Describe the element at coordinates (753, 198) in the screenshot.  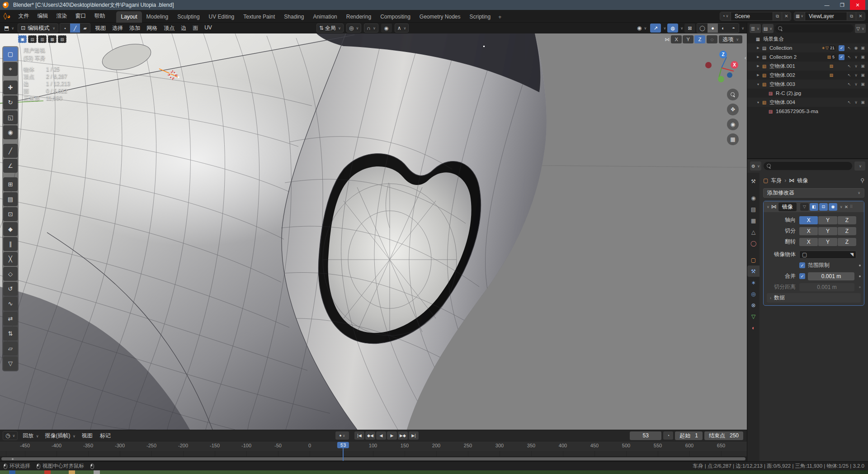
I see `render: ◉` at that location.